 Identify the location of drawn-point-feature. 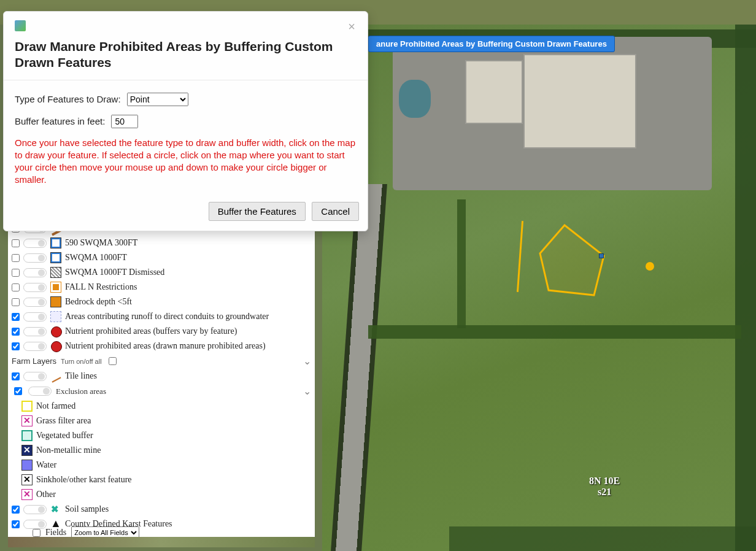
(650, 266).